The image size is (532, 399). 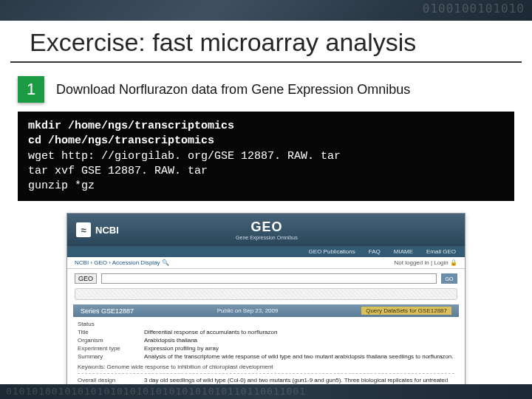 What do you see at coordinates (266, 141) in the screenshot?
I see `terminal-line: cd /home/ngs/transcriptomics` at bounding box center [266, 141].